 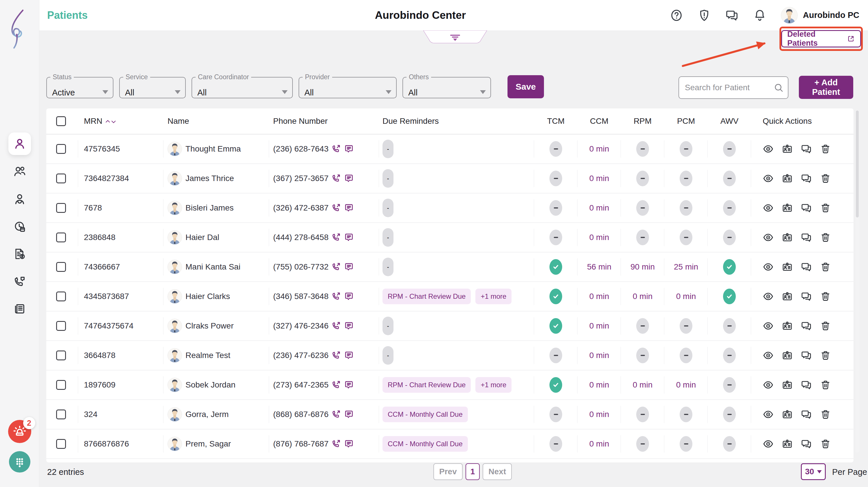 I want to click on sidebar-item-reports, so click(x=20, y=309).